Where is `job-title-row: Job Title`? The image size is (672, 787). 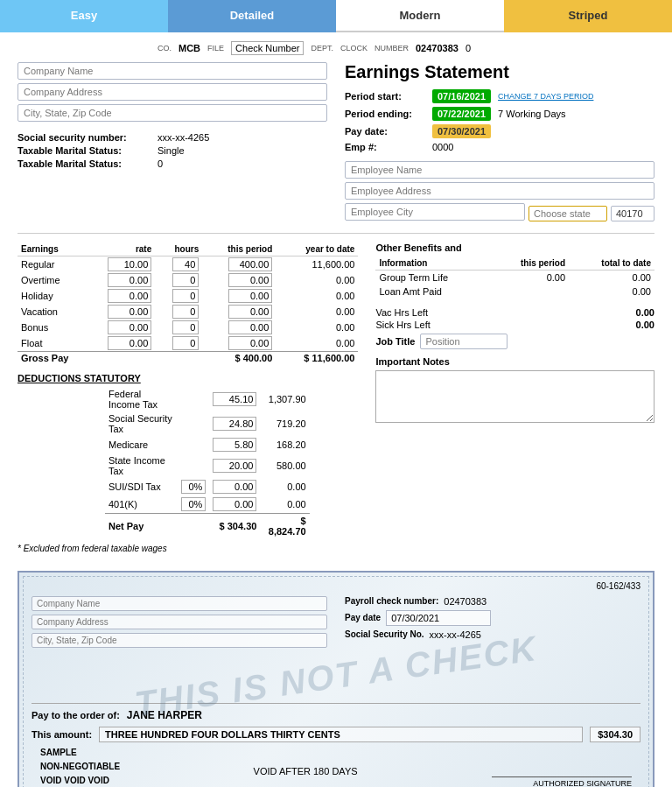
job-title-row: Job Title is located at coordinates (514, 341).